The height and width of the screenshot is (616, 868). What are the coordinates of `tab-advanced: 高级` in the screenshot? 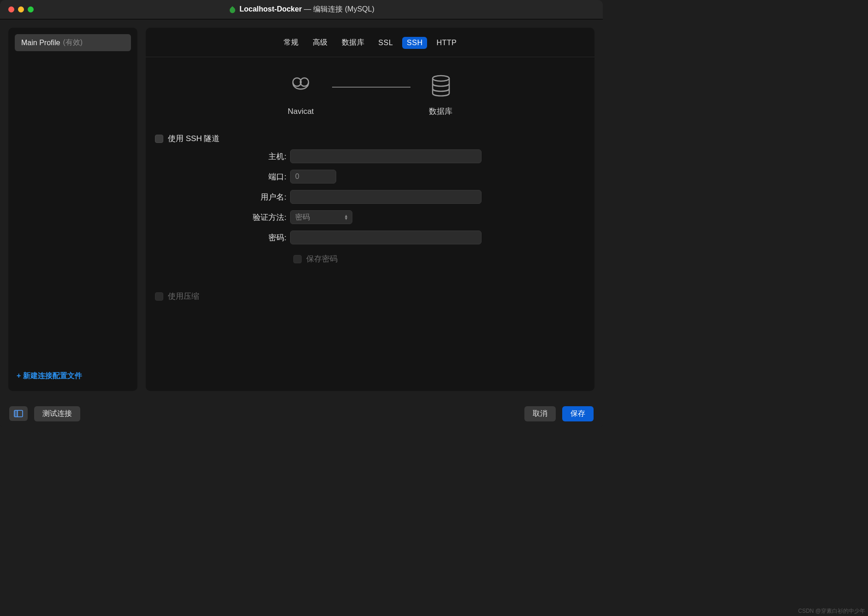 It's located at (320, 42).